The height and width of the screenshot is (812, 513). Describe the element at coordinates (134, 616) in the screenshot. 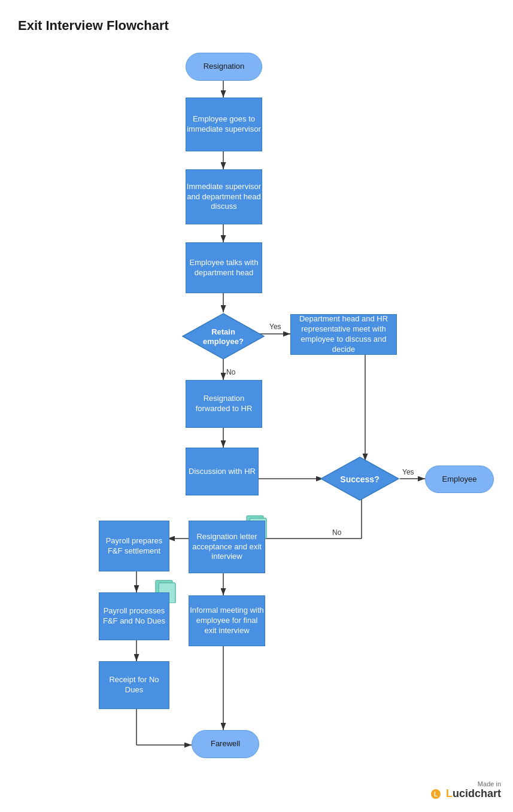

I see `payroll-process-node: Payroll processes F&F and No Dues` at that location.